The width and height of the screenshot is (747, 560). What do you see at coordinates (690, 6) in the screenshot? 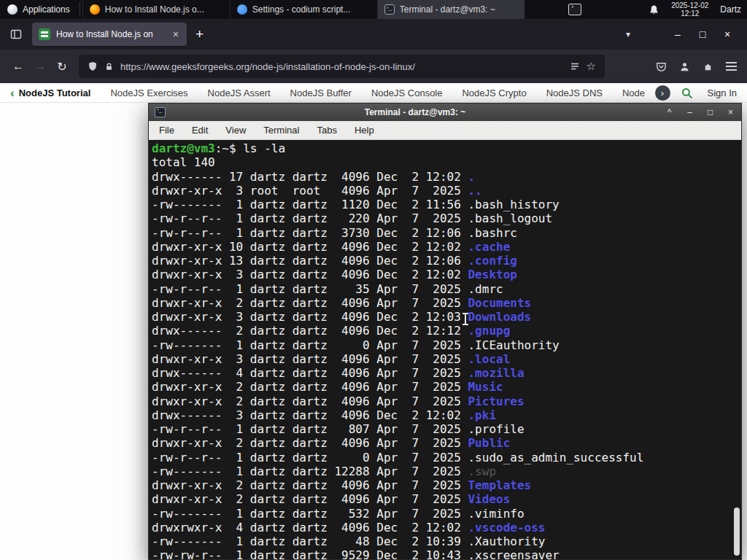
I see `clock-date: 2025-12-02` at bounding box center [690, 6].